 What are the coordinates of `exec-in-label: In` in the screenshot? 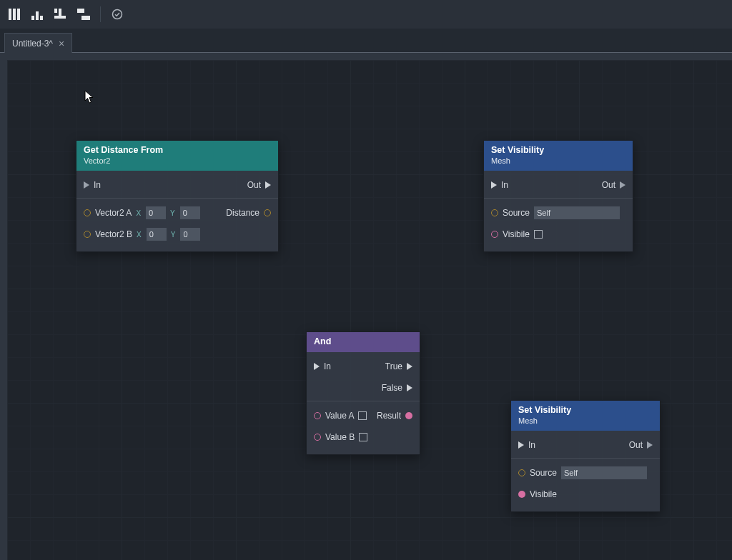 It's located at (97, 185).